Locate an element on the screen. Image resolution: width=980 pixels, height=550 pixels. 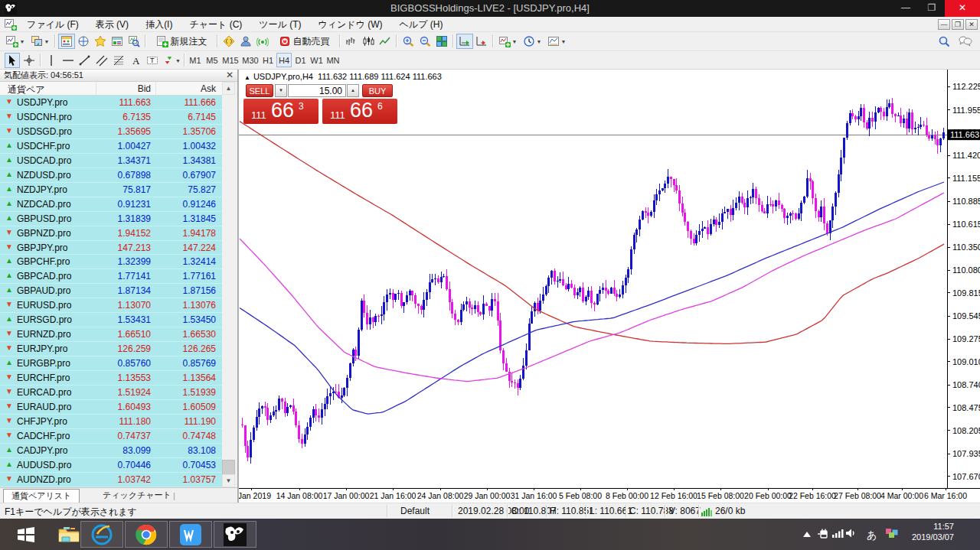
chrome-taskbar-icon is located at coordinates (146, 534).